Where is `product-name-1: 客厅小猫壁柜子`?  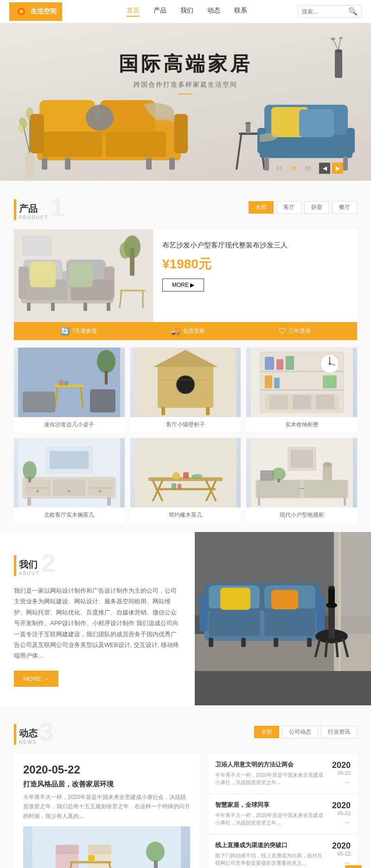 product-name-1: 客厅小猫壁柜子 is located at coordinates (186, 424).